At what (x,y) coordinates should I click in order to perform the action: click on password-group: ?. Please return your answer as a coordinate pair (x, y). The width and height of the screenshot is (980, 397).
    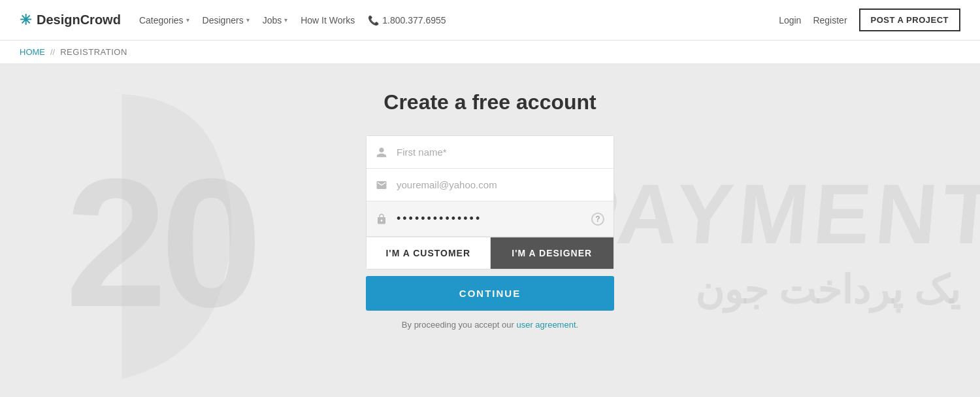
    Looking at the image, I should click on (490, 219).